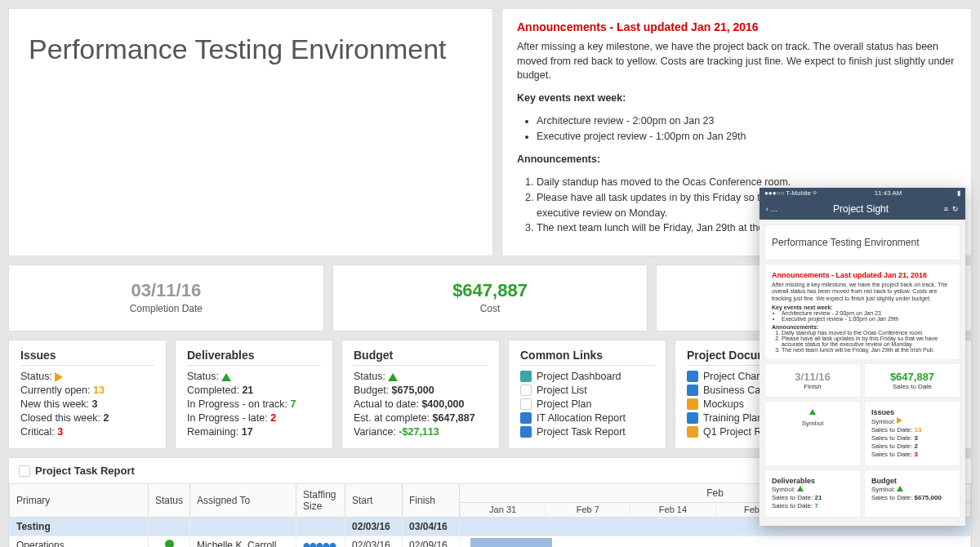 The height and width of the screenshot is (547, 980). I want to click on status-dot, so click(170, 544).